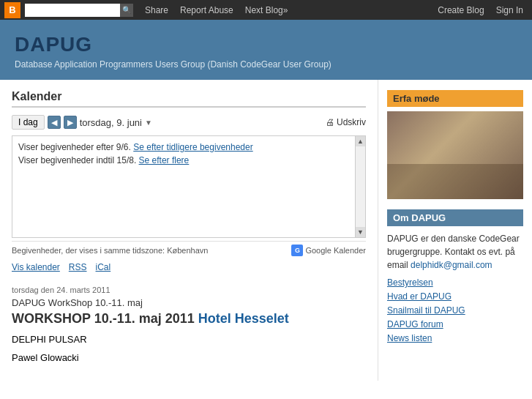  What do you see at coordinates (164, 160) in the screenshot?
I see `more-events-link: Se efter flere` at bounding box center [164, 160].